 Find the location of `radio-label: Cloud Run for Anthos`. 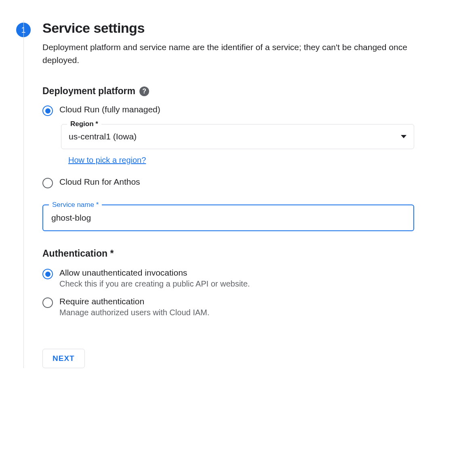

radio-label: Cloud Run for Anthos is located at coordinates (100, 182).